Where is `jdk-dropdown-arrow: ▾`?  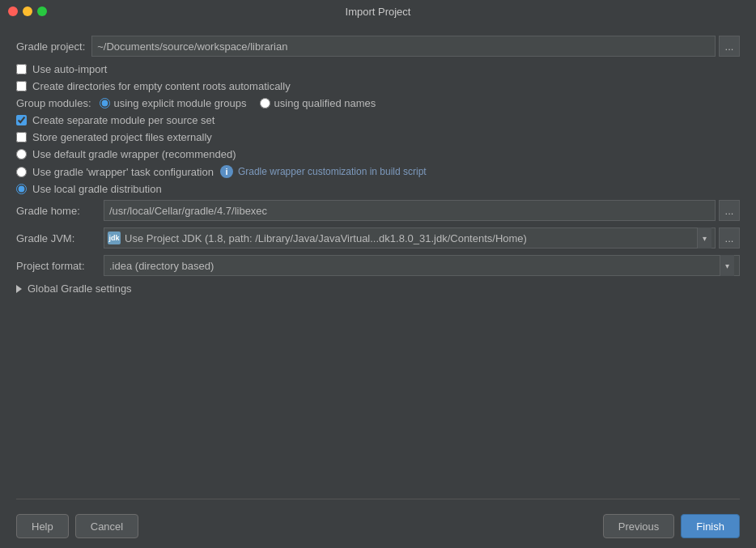 jdk-dropdown-arrow: ▾ is located at coordinates (704, 238).